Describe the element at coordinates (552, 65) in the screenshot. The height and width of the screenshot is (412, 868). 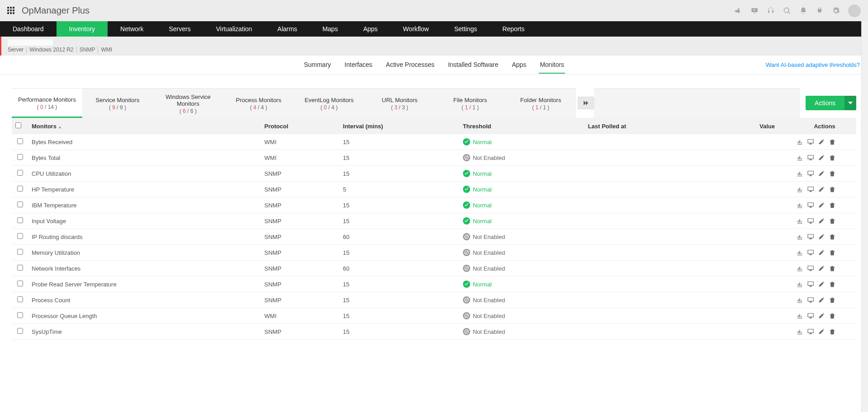
I see `subtab-monitors: Monitors` at that location.